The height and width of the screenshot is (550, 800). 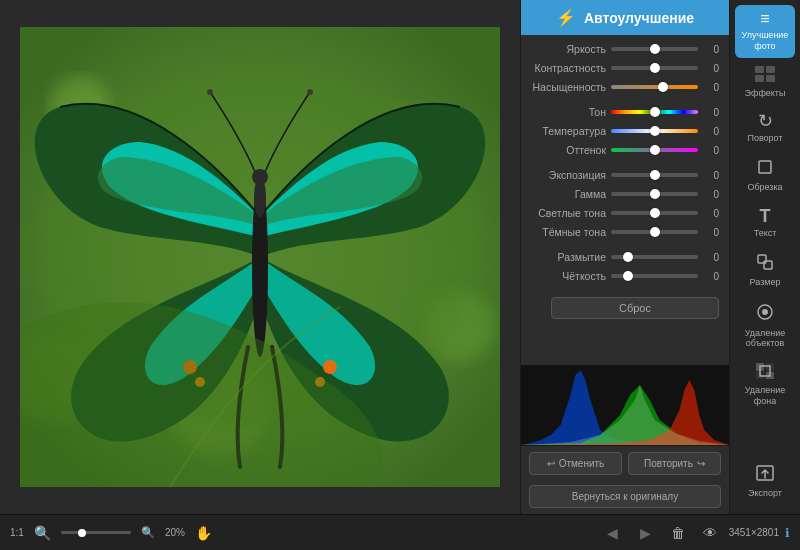 I want to click on brightness-row: Яркость 0, so click(x=625, y=49).